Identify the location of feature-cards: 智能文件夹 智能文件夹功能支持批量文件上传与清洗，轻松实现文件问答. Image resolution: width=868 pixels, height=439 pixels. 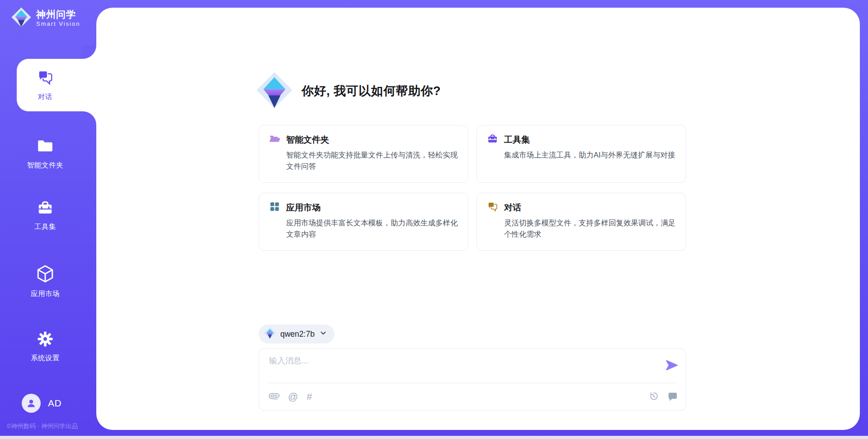
(472, 188).